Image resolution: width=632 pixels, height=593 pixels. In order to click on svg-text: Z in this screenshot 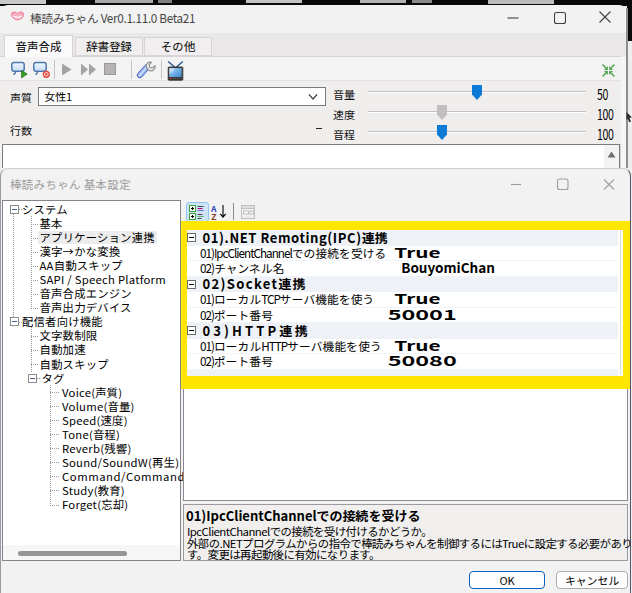, I will do `click(214, 216)`.